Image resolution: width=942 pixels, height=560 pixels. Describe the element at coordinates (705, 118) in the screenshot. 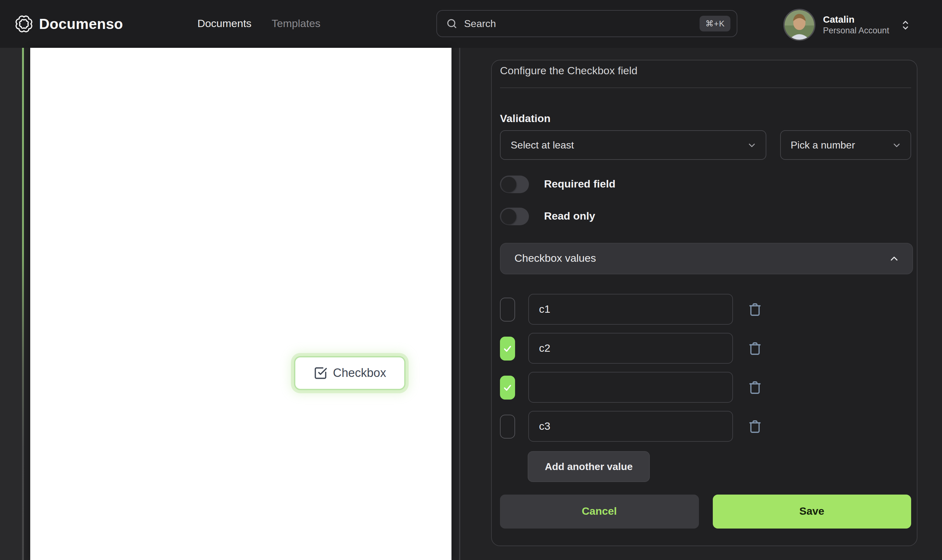

I see `validation-label: Validation` at that location.